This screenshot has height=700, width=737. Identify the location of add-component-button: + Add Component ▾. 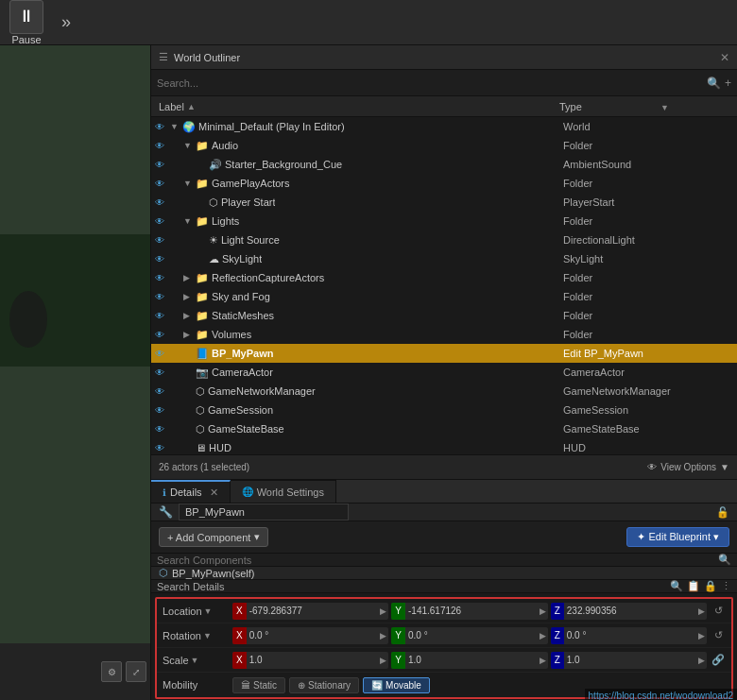
(214, 537).